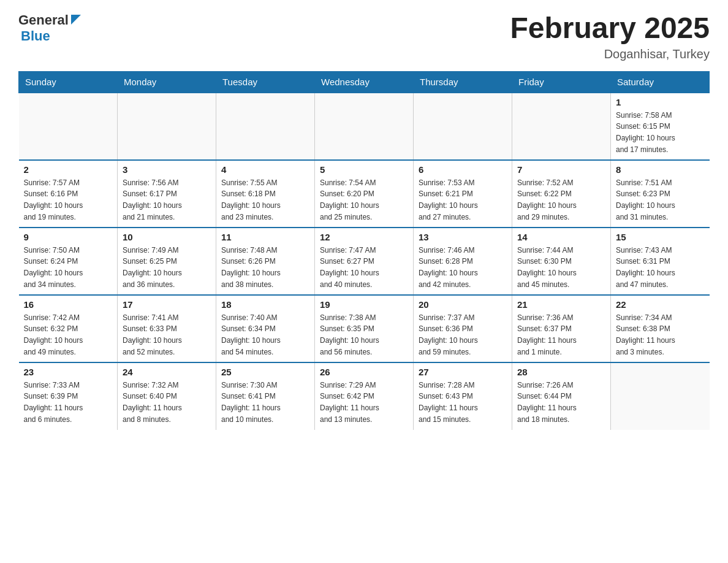  Describe the element at coordinates (167, 82) in the screenshot. I see `day-header-monday: Monday` at that location.